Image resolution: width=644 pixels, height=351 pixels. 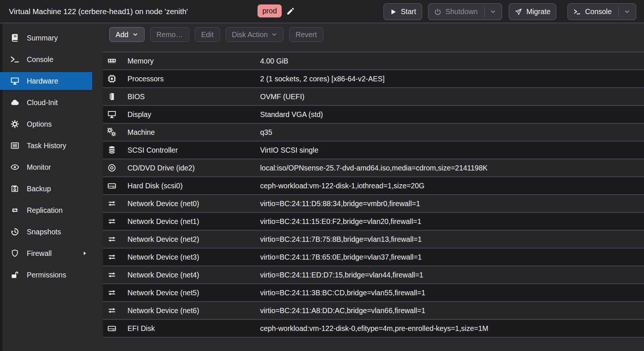 What do you see at coordinates (510, 12) in the screenshot?
I see `vm-action-buttons: Start Shutdown` at bounding box center [510, 12].